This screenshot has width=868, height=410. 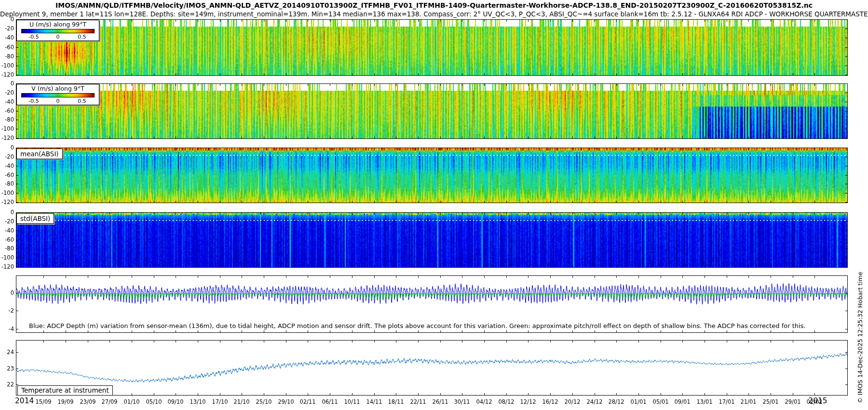 I want to click on label-std-absi: std(ABSI), so click(x=35, y=219).